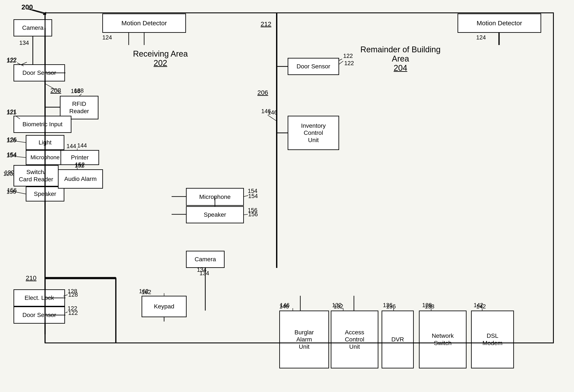 Image resolution: width=574 pixels, height=392 pixels. I want to click on inventory-control-box: InventoryControlUnit, so click(313, 133).